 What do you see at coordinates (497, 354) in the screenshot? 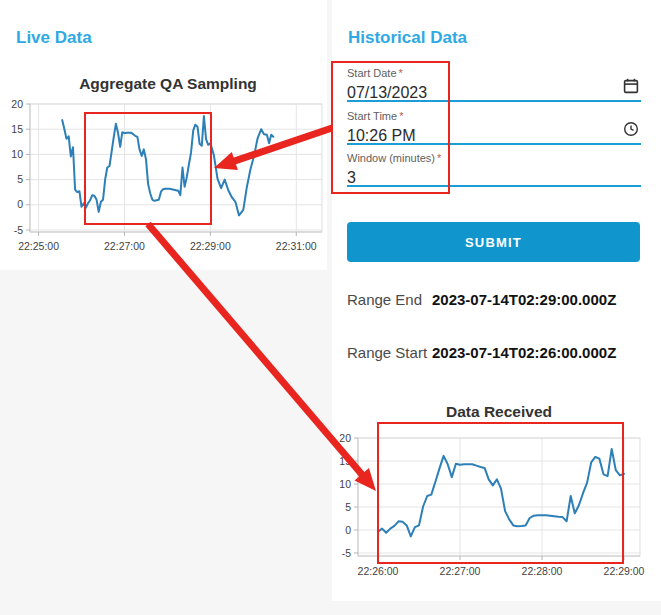
I see `result-row-range-start: Range Start2023-07-14T02:26:00.000Z` at bounding box center [497, 354].